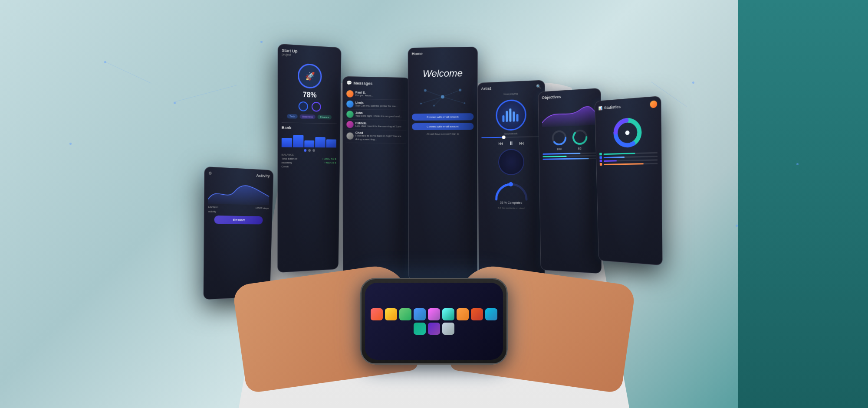 Image resolution: width=868 pixels, height=408 pixels. Describe the element at coordinates (511, 137) in the screenshot. I see `track-progress-bar` at that location.